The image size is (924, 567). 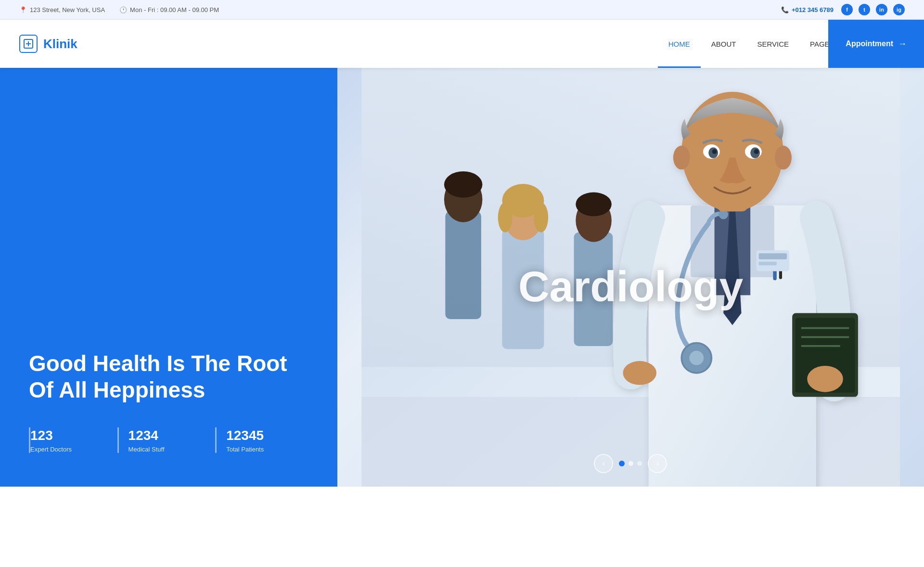 What do you see at coordinates (773, 44) in the screenshot?
I see `nav-service: SERVICE` at bounding box center [773, 44].